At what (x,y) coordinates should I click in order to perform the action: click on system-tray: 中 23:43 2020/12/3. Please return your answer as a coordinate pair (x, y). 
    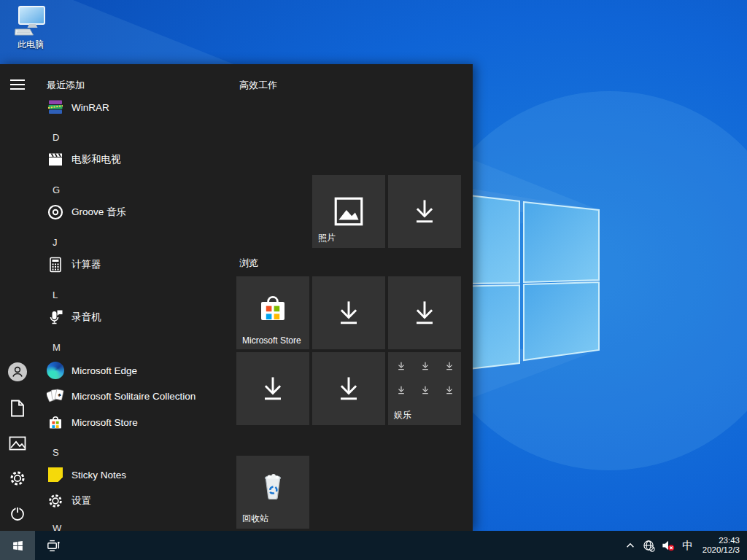
    Looking at the image, I should click on (684, 545).